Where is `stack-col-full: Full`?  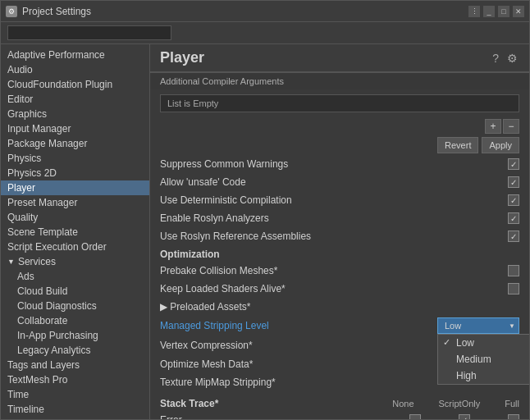
stack-col-full: Full is located at coordinates (512, 404).